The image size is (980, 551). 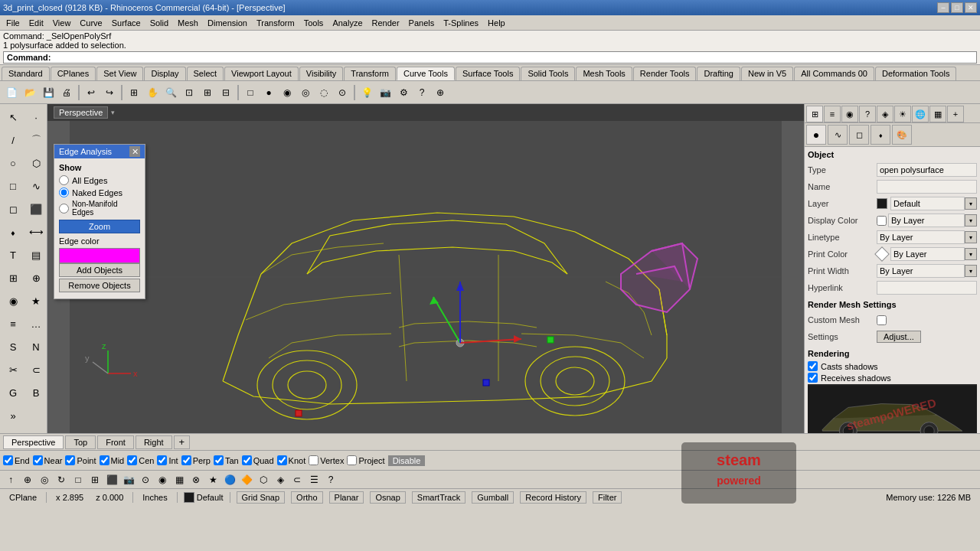 What do you see at coordinates (347, 497) in the screenshot?
I see `planar-btn: Planar` at bounding box center [347, 497].